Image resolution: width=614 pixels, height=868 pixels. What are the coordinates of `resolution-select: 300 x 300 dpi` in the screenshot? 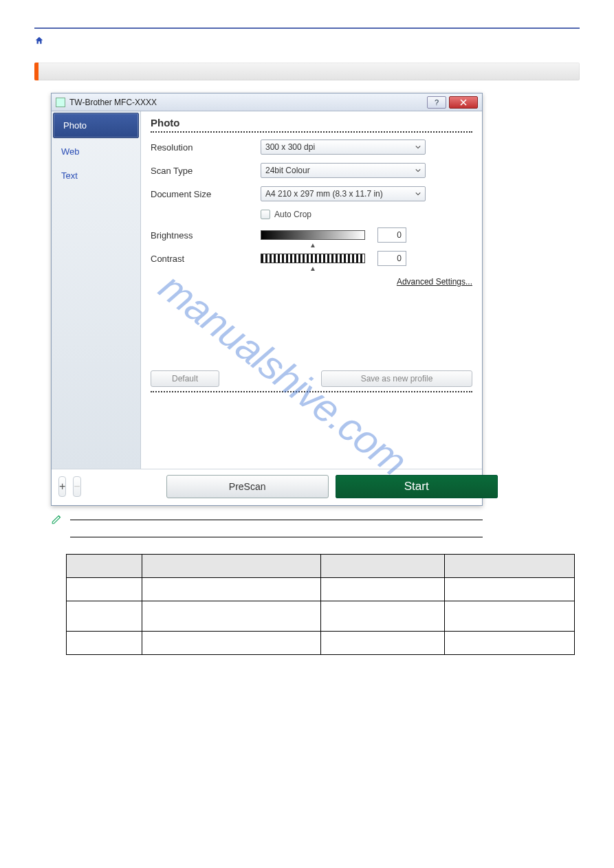 It's located at (343, 147).